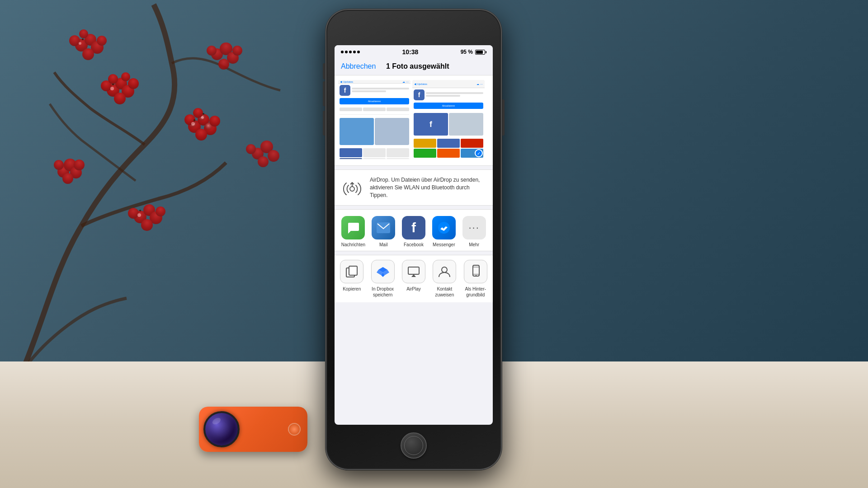  Describe the element at coordinates (419, 95) in the screenshot. I see `fb-icon-2: f` at that location.